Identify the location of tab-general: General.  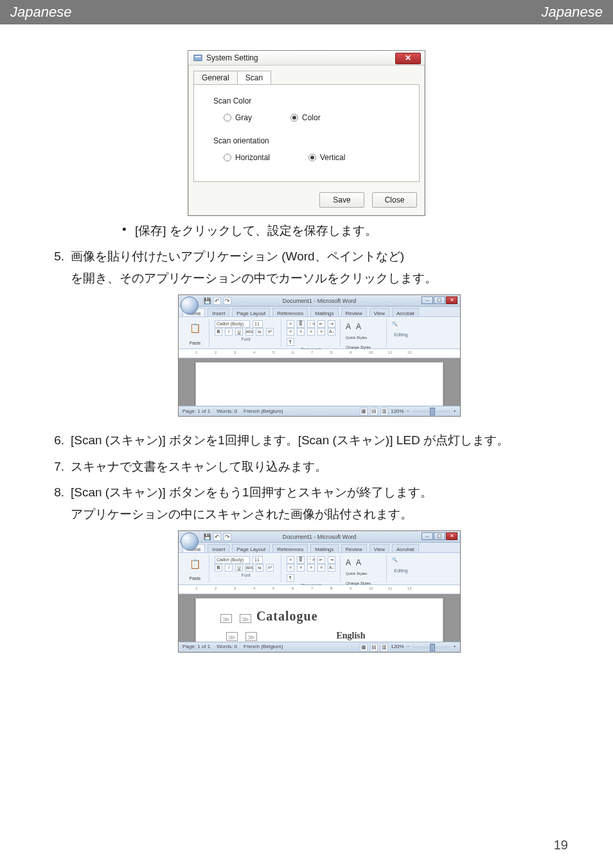
(216, 77).